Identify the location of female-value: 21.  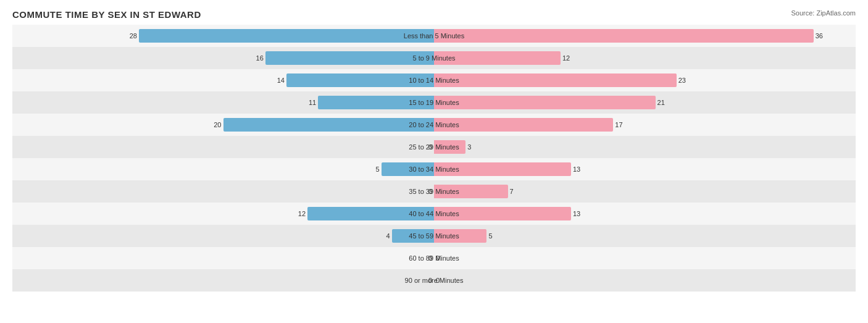
(661, 103).